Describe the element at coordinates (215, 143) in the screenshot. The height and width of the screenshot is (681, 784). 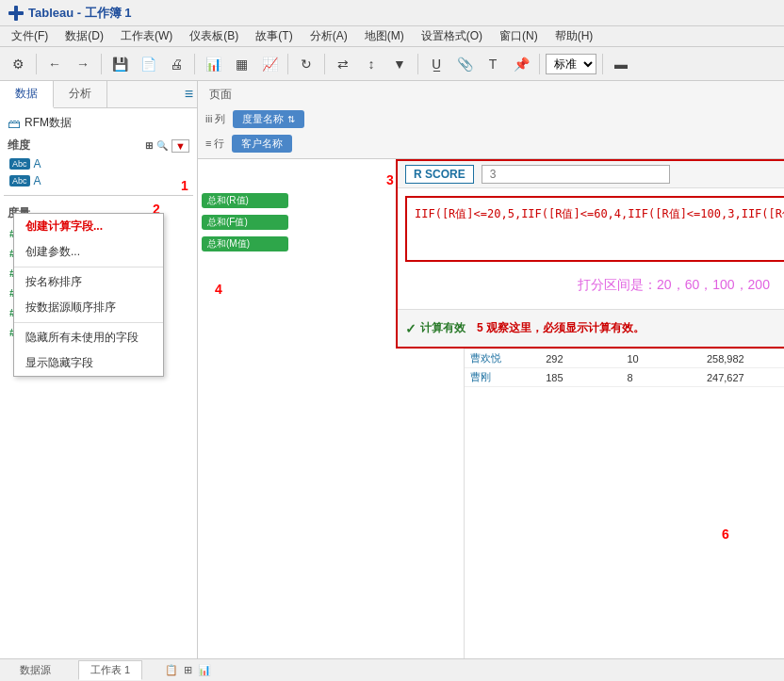
I see `row-label: ≡ 行` at that location.